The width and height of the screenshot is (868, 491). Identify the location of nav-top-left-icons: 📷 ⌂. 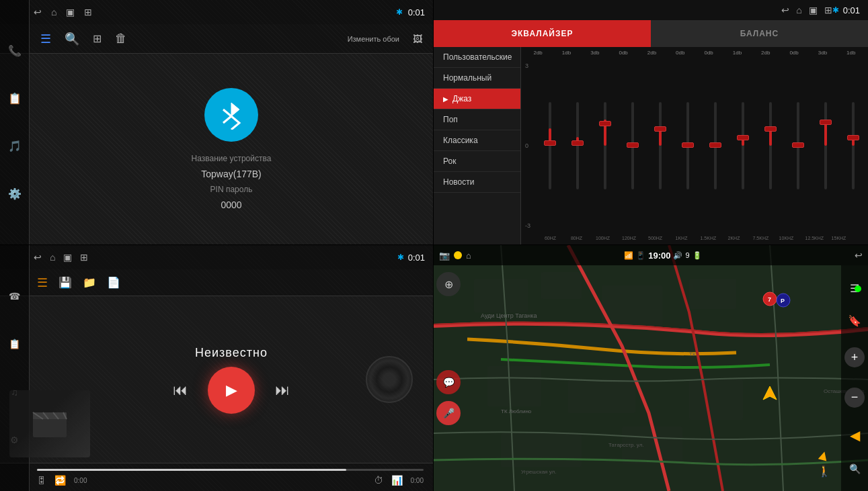
(455, 255).